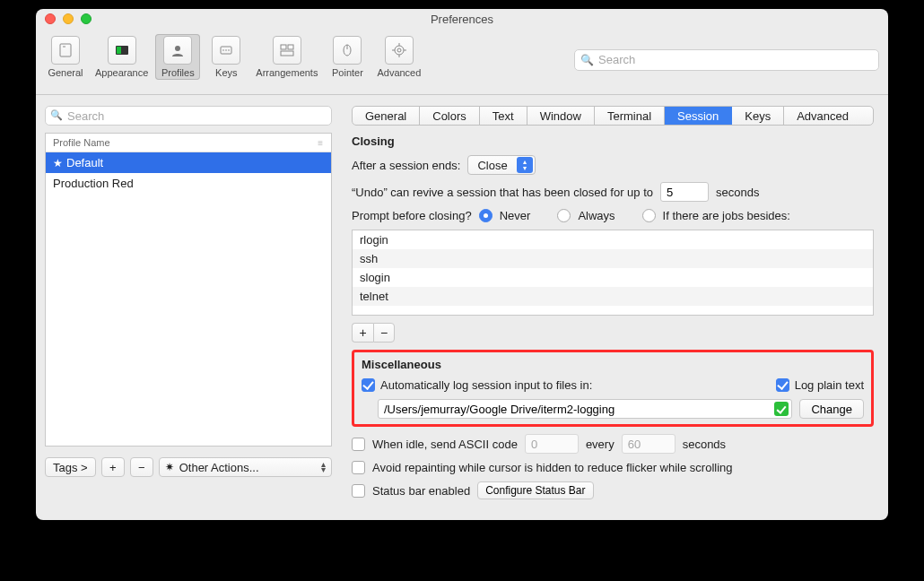  Describe the element at coordinates (57, 163) in the screenshot. I see `star-icon: ★` at that location.